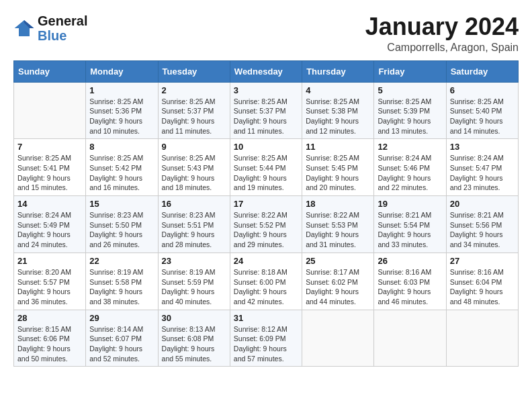 The width and height of the screenshot is (532, 411). What do you see at coordinates (50, 168) in the screenshot?
I see `calendar-cell: 7Sunrise: 8:25 AMSunset: 5:41 PMDaylight…` at bounding box center [50, 168].